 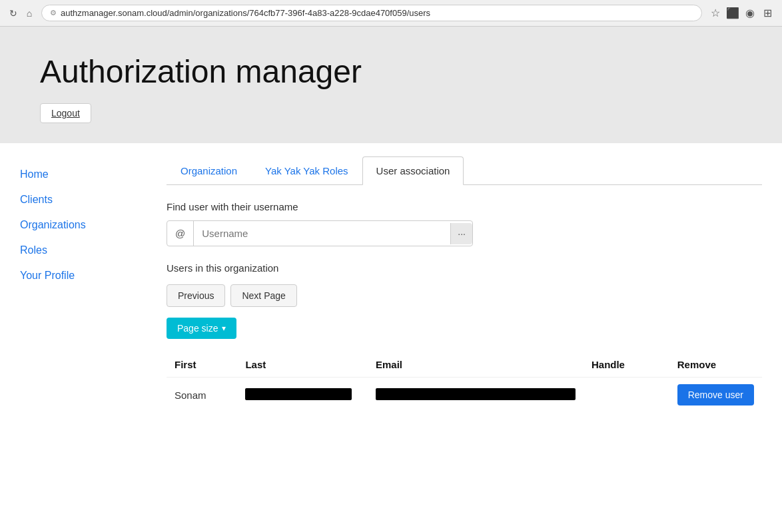 What do you see at coordinates (13, 13) in the screenshot?
I see `refresh-button: ↻` at bounding box center [13, 13].